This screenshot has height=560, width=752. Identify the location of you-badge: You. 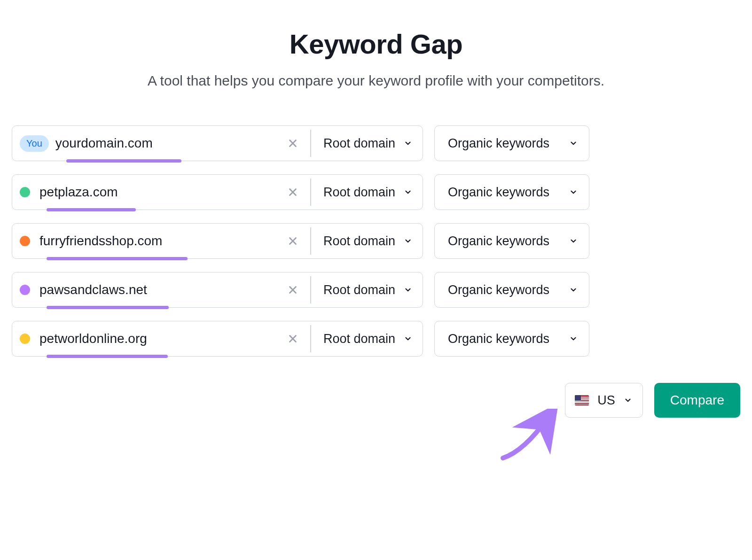
(34, 144).